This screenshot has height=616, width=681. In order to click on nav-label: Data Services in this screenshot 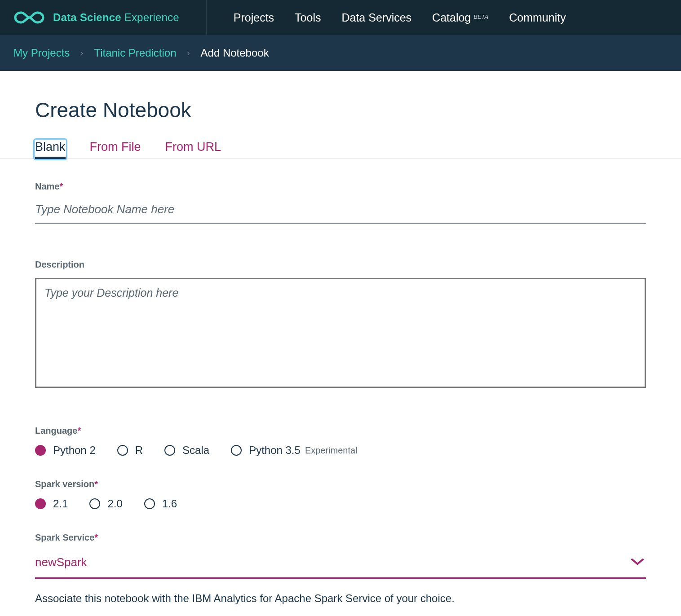, I will do `click(376, 18)`.